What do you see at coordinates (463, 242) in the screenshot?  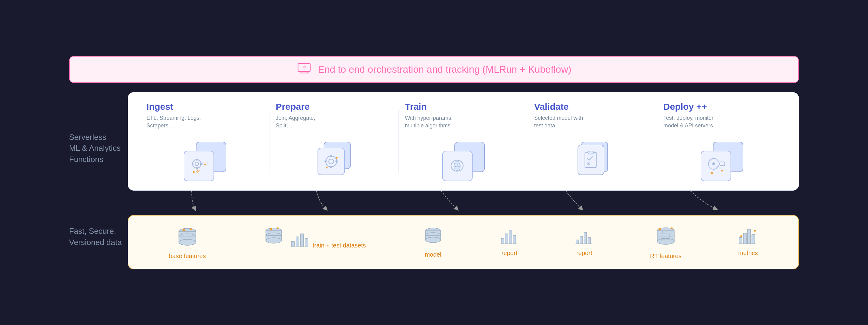 I see `data-panel: base features` at bounding box center [463, 242].